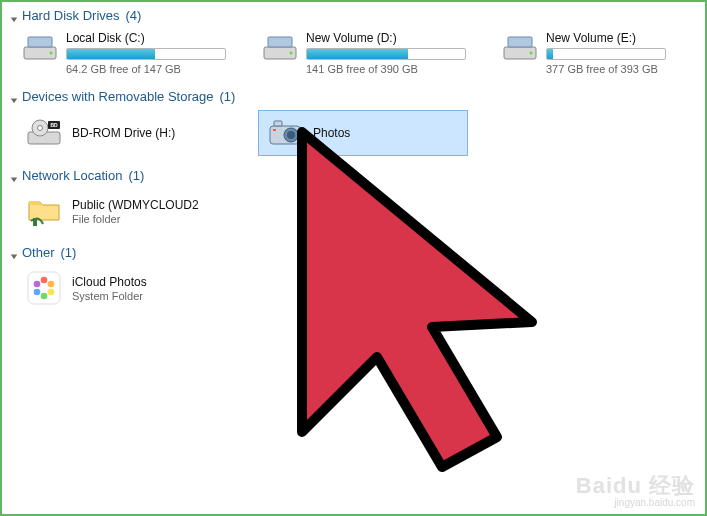 This screenshot has height=516, width=707. Describe the element at coordinates (354, 176) in the screenshot. I see `group-header-network: Network Location (1)` at that location.